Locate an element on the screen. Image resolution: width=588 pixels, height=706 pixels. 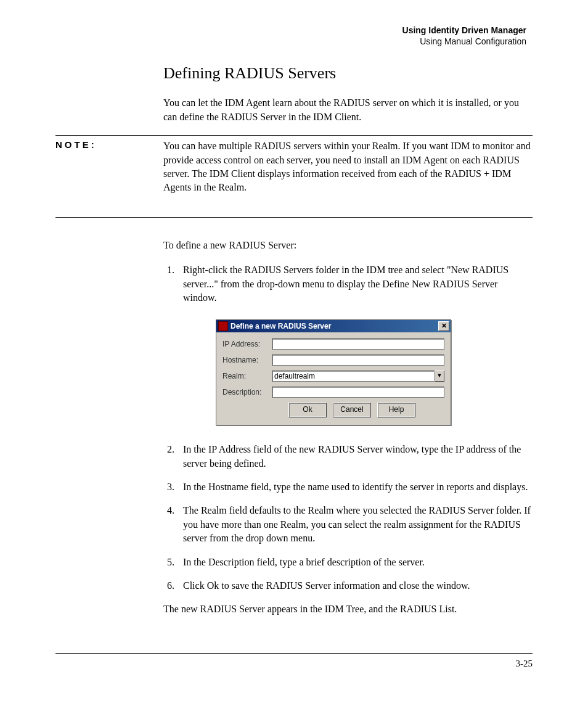
section-title: Defining RADIUS Servers is located at coordinates (348, 73).